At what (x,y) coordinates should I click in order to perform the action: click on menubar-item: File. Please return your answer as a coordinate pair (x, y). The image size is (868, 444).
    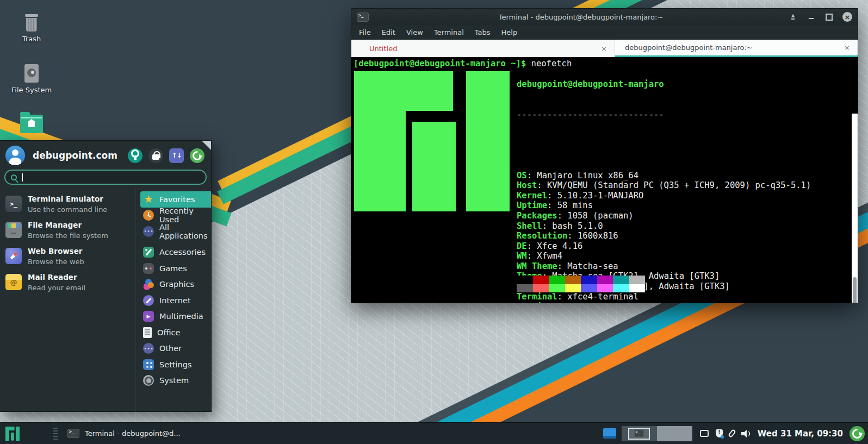
    Looking at the image, I should click on (365, 33).